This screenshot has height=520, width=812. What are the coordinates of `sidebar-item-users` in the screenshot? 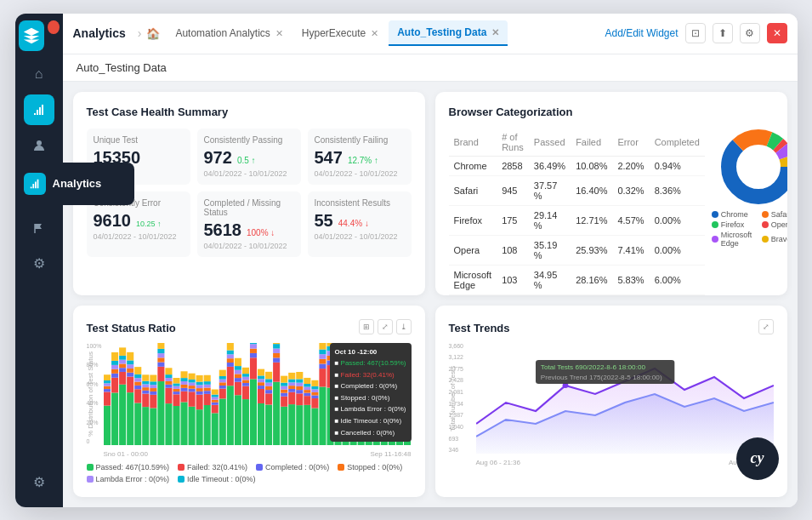 It's located at (39, 146).